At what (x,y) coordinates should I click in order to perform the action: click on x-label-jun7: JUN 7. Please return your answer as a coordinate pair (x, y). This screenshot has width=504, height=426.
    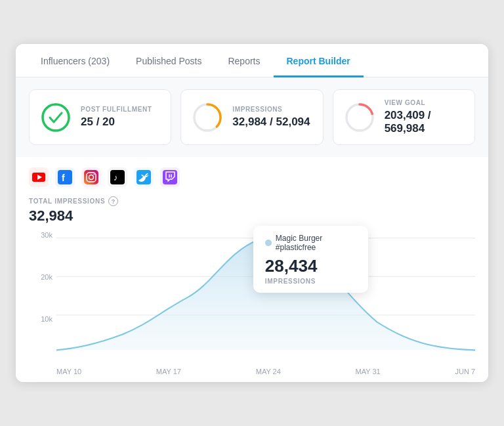
    Looking at the image, I should click on (465, 372).